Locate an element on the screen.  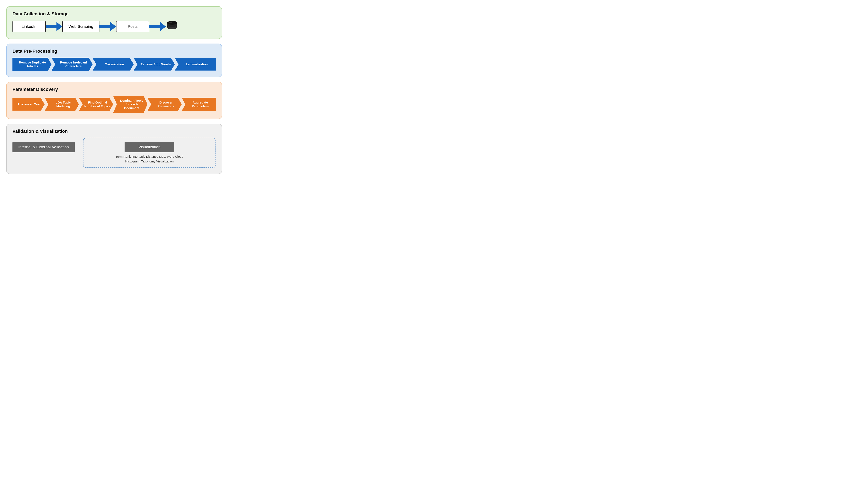
visualization-box: Visualization Term Rank, Intertopic Dist… is located at coordinates (150, 153).